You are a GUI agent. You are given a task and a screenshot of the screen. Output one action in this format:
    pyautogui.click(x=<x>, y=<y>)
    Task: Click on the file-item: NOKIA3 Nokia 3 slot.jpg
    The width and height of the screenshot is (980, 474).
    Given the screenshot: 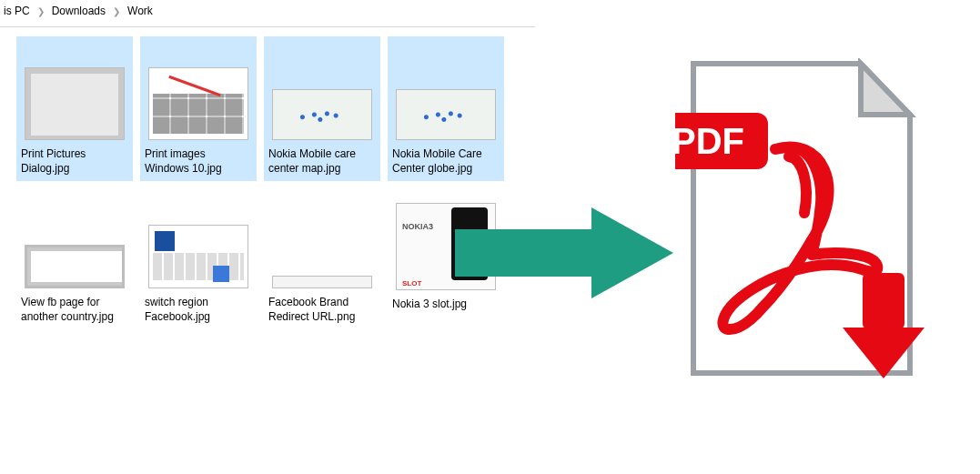 What is the action you would take?
    pyautogui.click(x=446, y=260)
    